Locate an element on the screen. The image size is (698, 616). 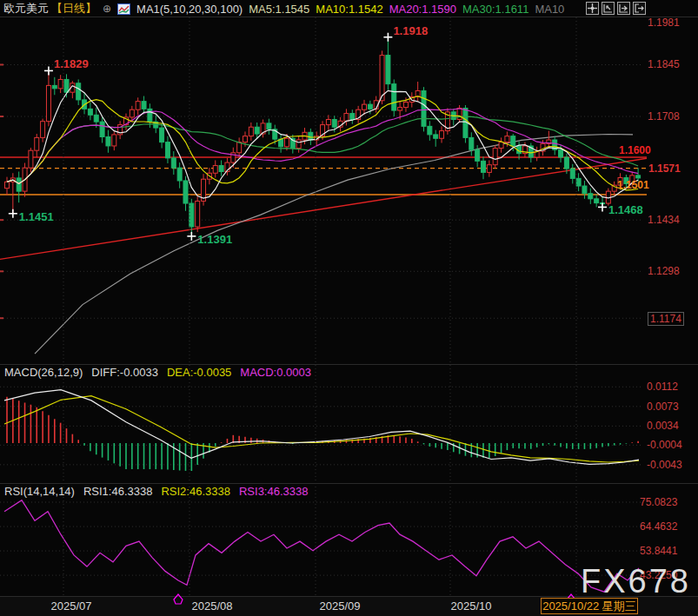
rsi1-value: RSI1:46.3338 is located at coordinates (118, 492).